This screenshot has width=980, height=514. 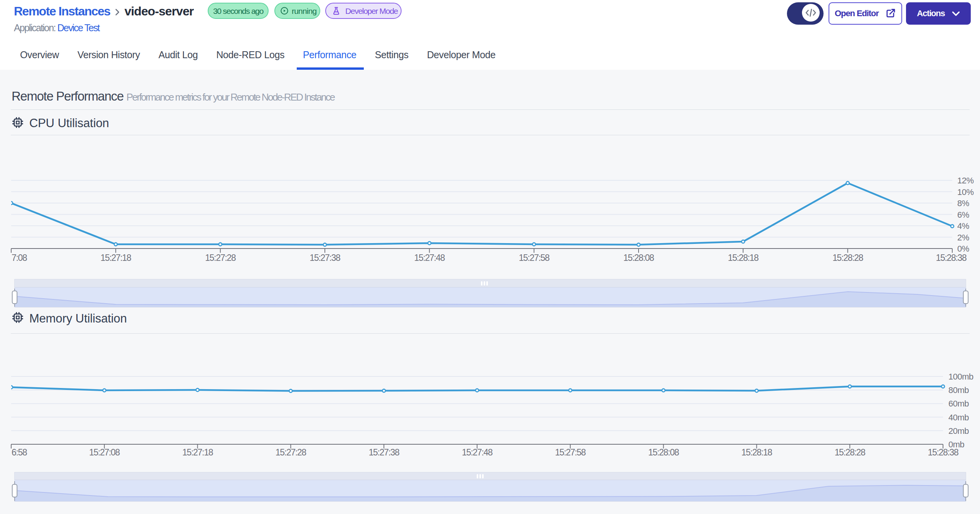 What do you see at coordinates (959, 390) in the screenshot?
I see `svg-text: 80mb` at bounding box center [959, 390].